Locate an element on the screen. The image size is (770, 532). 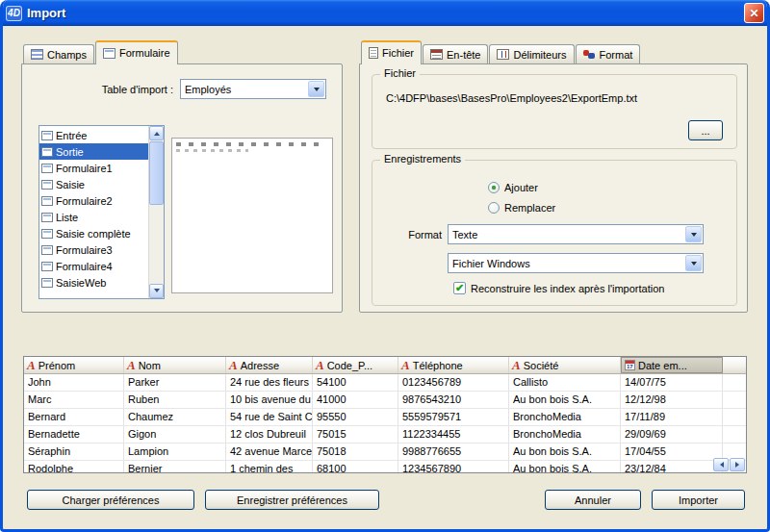
table-cell: 5559579571 is located at coordinates (454, 418).